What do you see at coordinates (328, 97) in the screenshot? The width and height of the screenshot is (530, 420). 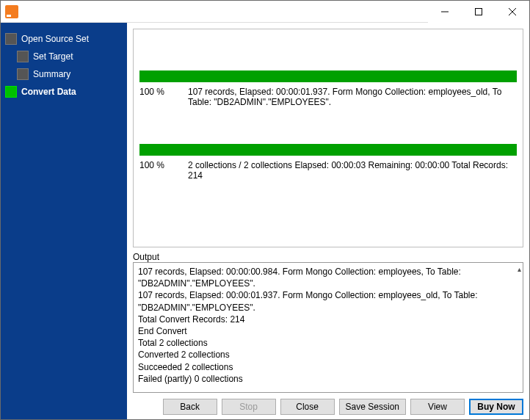 I see `progress-text: 100 % 107 records, Elapsed: 00:00:01.937…` at bounding box center [328, 97].